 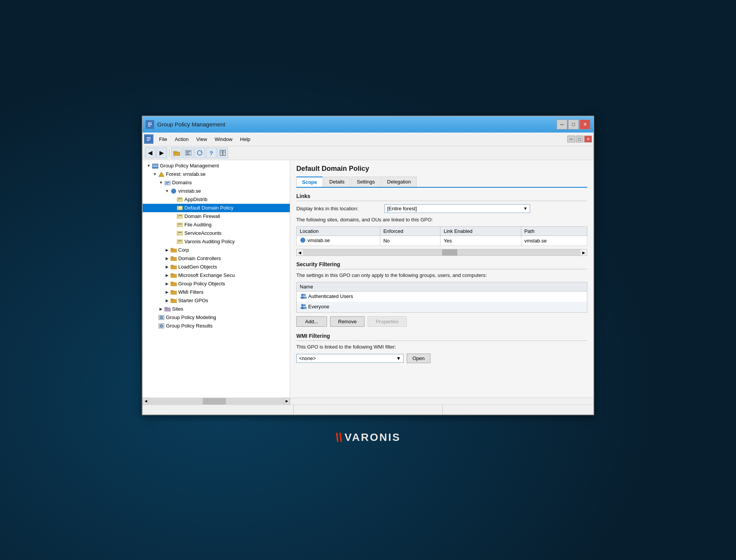 What do you see at coordinates (177, 153) in the screenshot?
I see `up-button` at bounding box center [177, 153].